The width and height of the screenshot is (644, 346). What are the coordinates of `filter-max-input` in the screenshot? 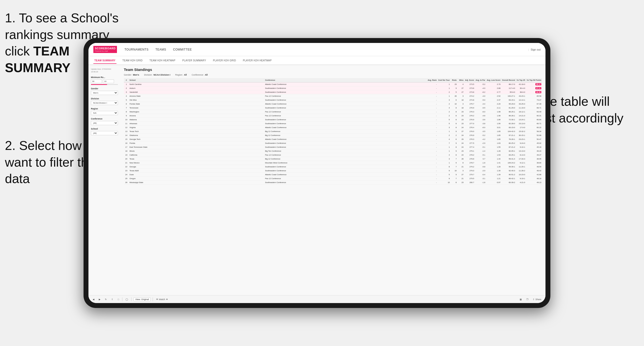 It's located at (108, 81).